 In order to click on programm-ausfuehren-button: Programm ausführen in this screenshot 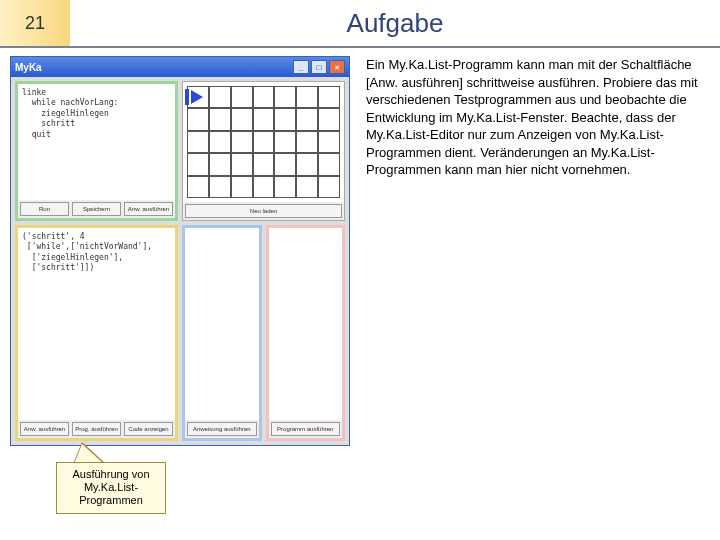, I will do `click(306, 429)`.